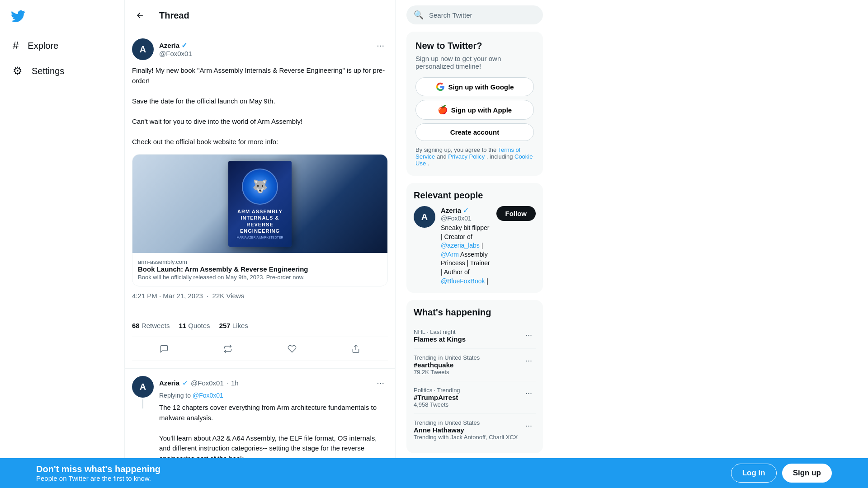  I want to click on retweet-button, so click(228, 349).